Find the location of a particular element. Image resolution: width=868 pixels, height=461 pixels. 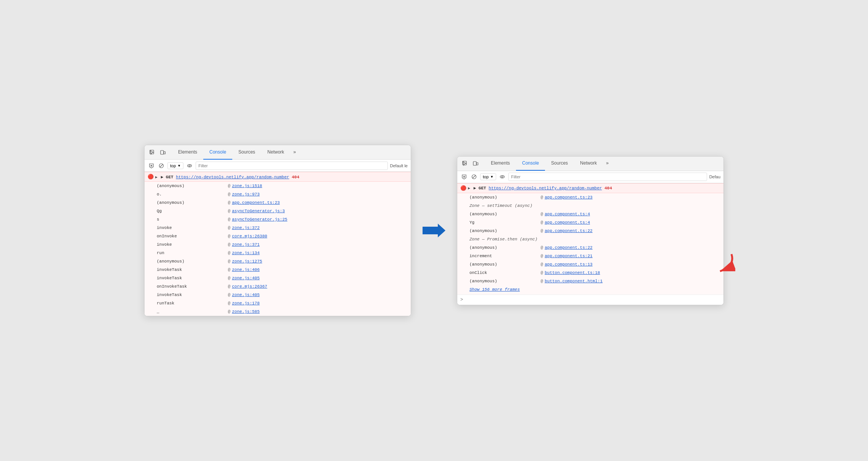

direction-arrow is located at coordinates (434, 230).